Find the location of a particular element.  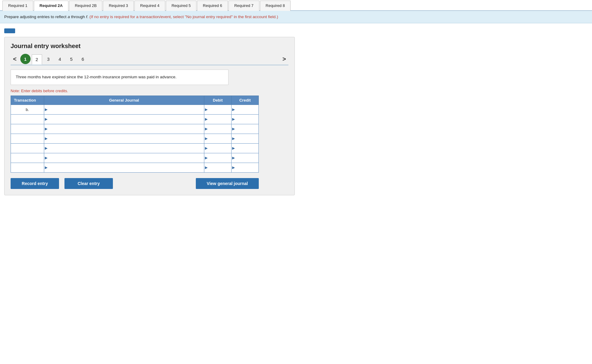

general-journal-cell-1: ▶ is located at coordinates (124, 119).